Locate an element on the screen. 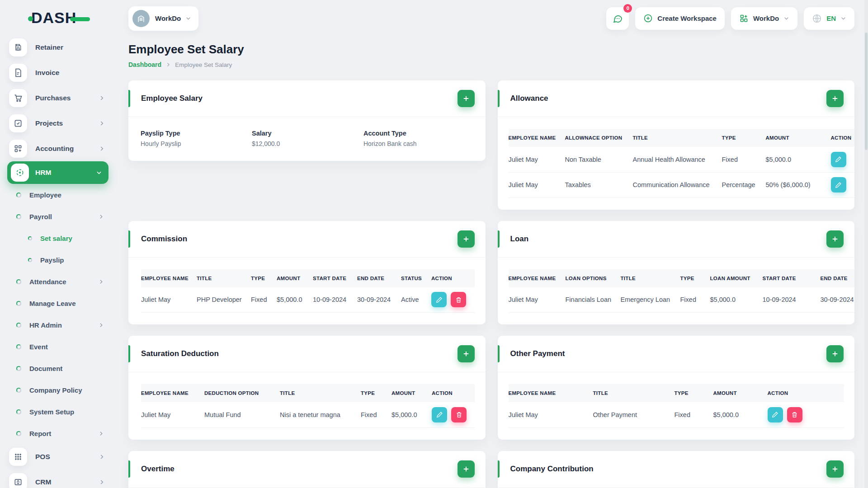  sidebar-item-document: Document is located at coordinates (57, 368).